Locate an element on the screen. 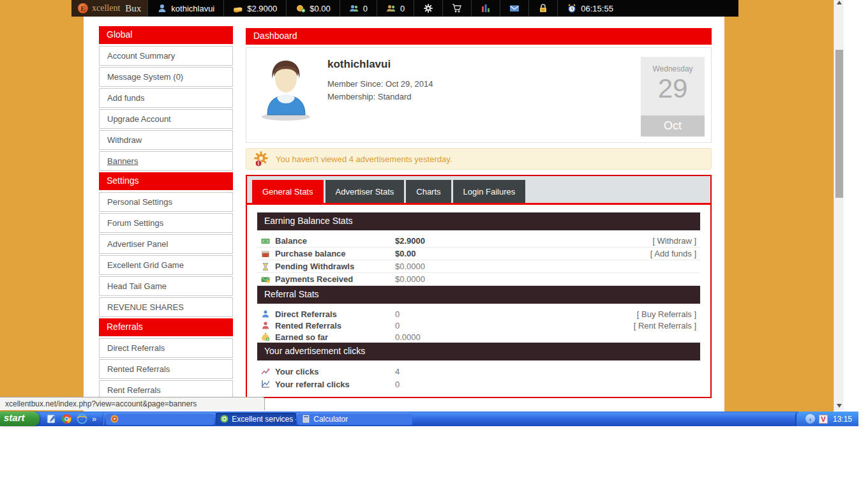 This screenshot has width=868, height=490. task-button-excellent-services: Excellent services - C... is located at coordinates (256, 419).